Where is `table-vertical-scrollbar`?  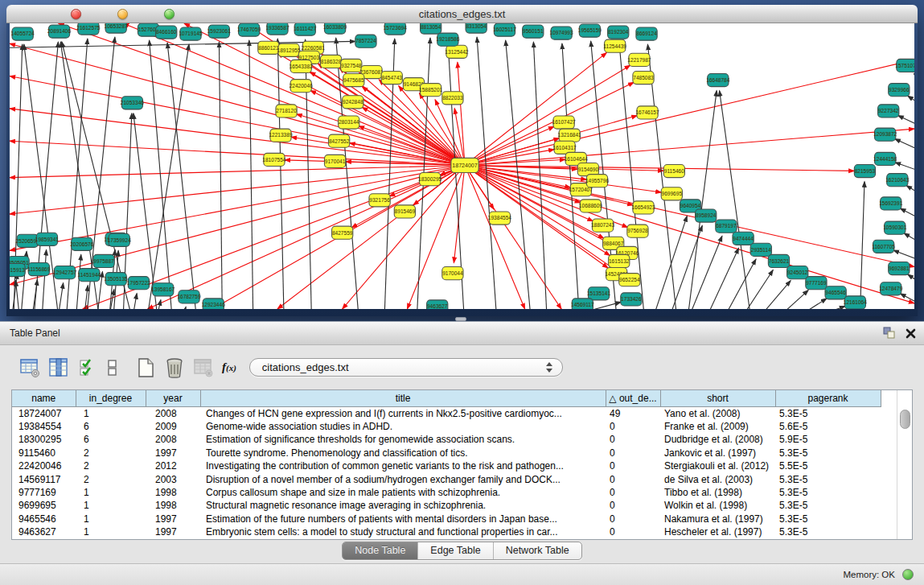
table-vertical-scrollbar is located at coordinates (904, 465).